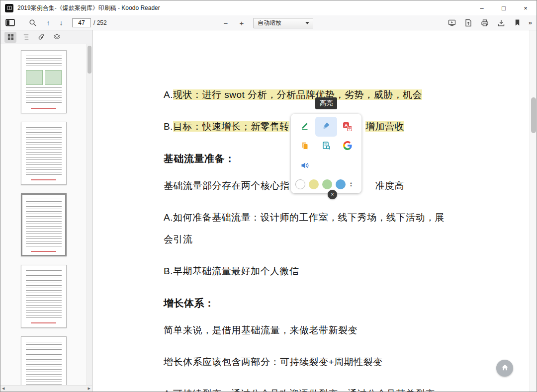 This screenshot has height=392, width=537. What do you see at coordinates (348, 147) in the screenshot?
I see `google-search-icon` at bounding box center [348, 147].